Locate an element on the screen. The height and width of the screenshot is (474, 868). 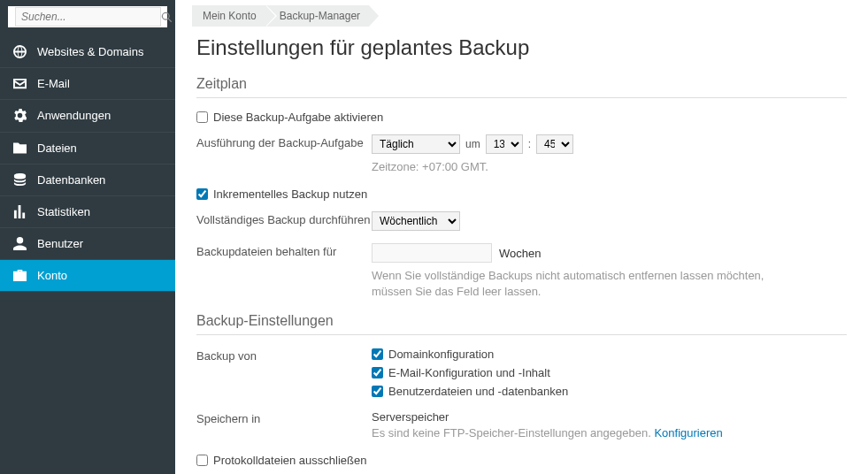
breadcrumb-item: Mein Konto is located at coordinates (228, 16).